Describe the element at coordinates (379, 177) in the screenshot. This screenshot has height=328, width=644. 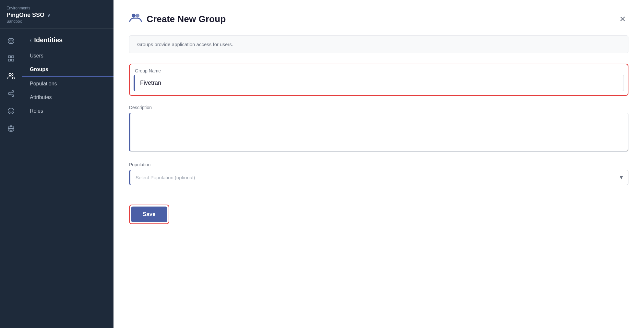
I see `population-select-wrapper: Select Population (optional) ▼` at that location.